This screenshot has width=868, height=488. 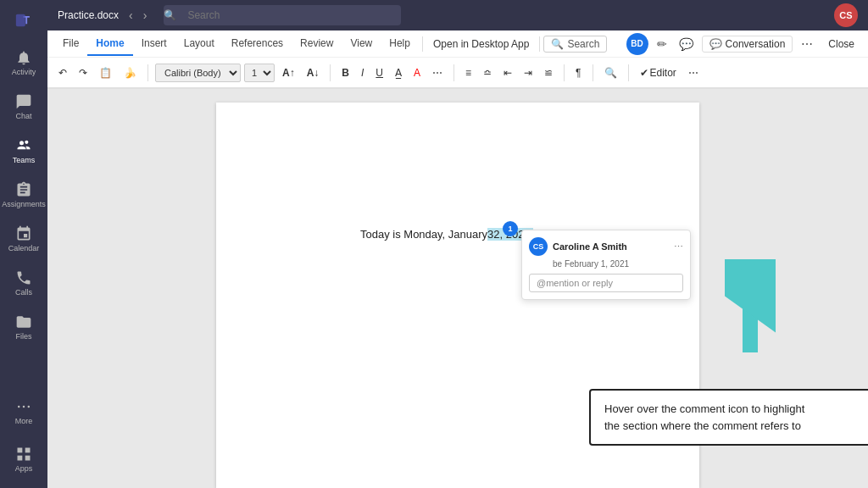 I want to click on titlebar-search-input, so click(x=282, y=15).